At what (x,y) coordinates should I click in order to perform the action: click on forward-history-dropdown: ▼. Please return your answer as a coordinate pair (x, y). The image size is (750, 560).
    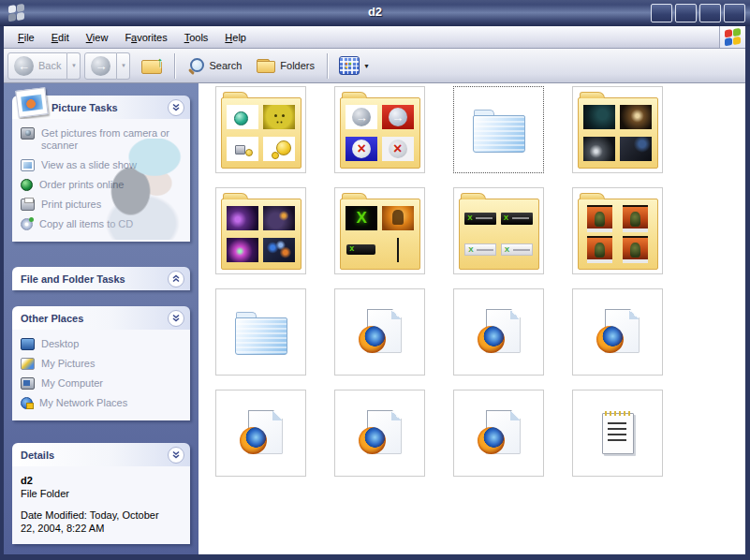
    Looking at the image, I should click on (124, 66).